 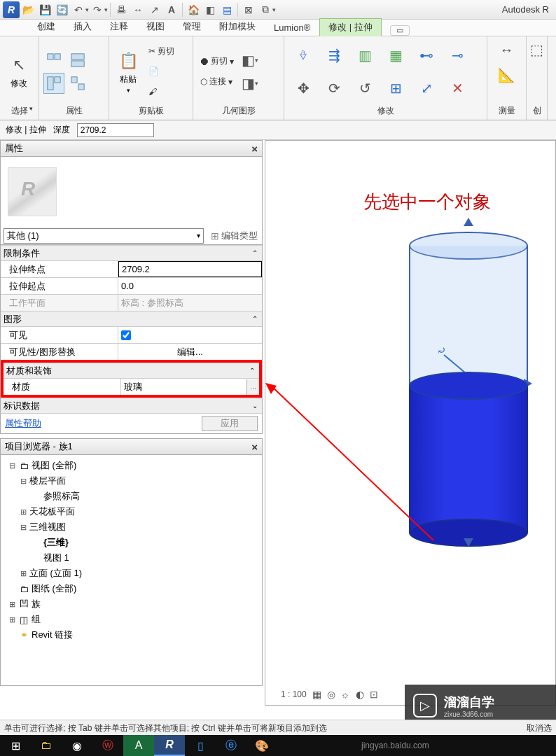 What do you see at coordinates (46, 27) in the screenshot?
I see `tab-create: 创建` at bounding box center [46, 27].